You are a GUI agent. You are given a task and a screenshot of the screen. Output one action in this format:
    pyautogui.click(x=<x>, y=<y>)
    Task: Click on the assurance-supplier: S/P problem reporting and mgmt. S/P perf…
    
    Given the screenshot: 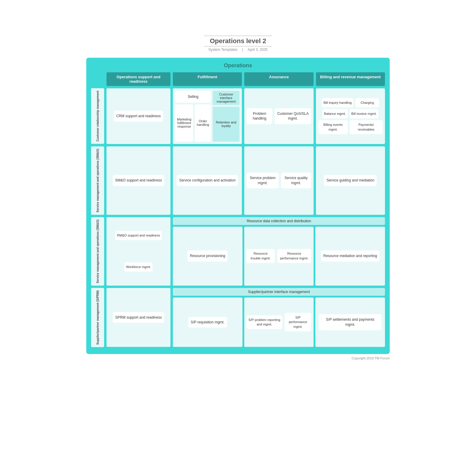 What is the action you would take?
    pyautogui.click(x=279, y=322)
    